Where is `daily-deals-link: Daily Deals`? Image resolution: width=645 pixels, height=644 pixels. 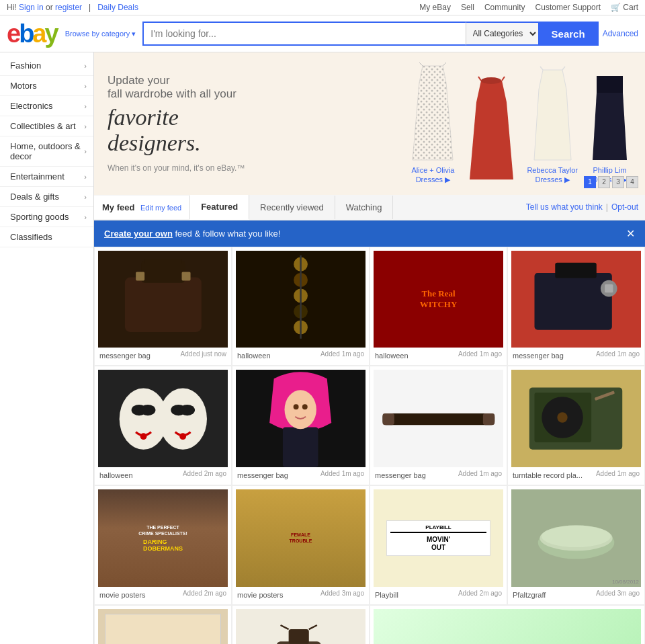 daily-deals-link: Daily Deals is located at coordinates (118, 7).